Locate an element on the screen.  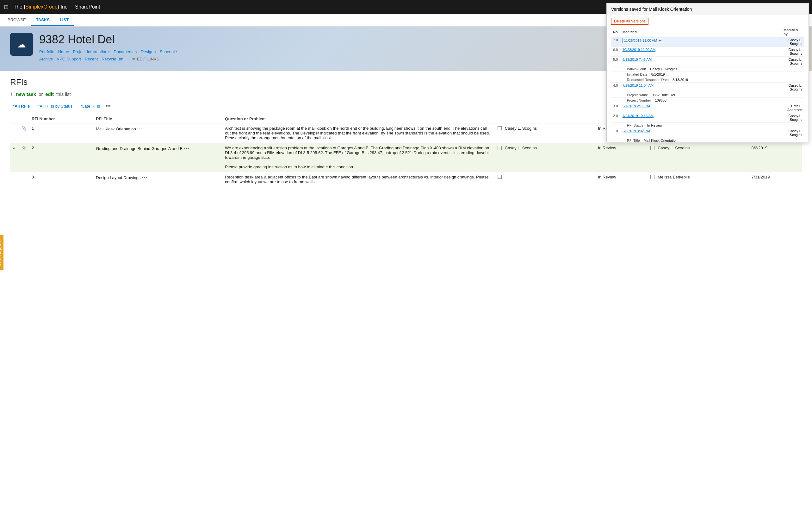
pencil-icon: ✏ is located at coordinates (134, 59).